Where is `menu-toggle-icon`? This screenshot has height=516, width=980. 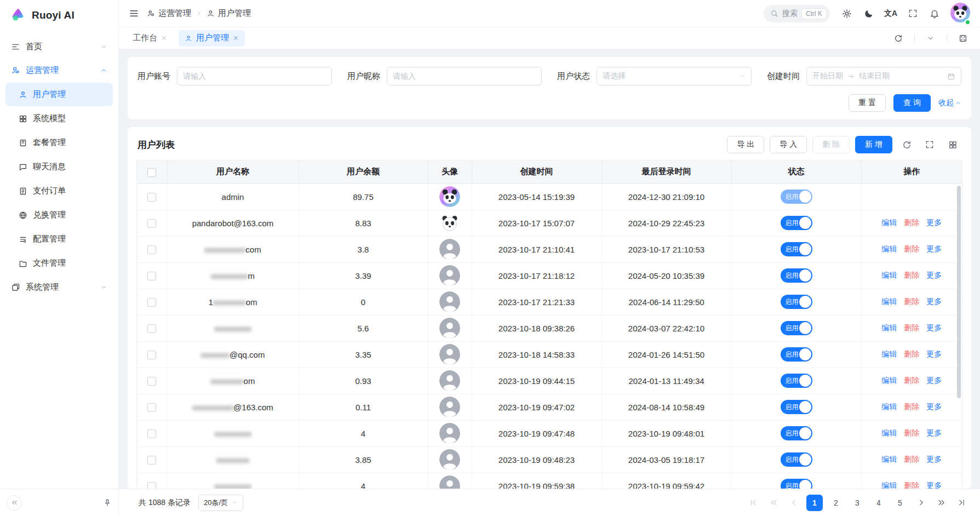
menu-toggle-icon is located at coordinates (134, 13).